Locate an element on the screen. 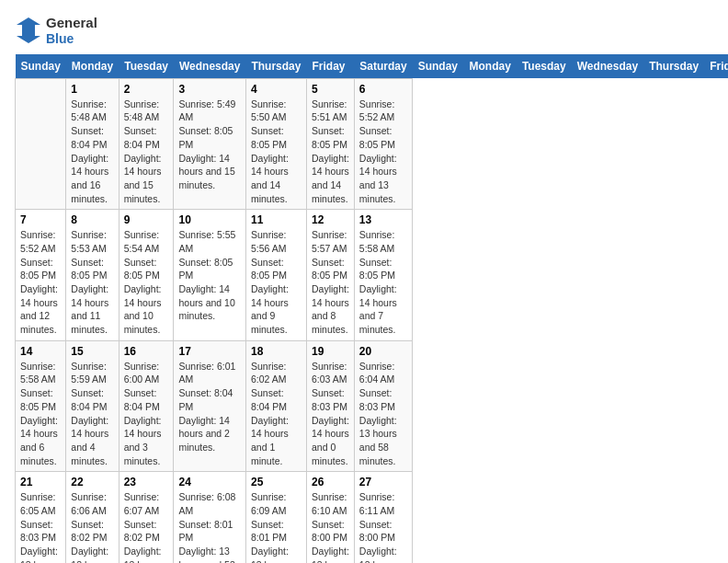 The width and height of the screenshot is (728, 563). day-info: Sunrise: 6:09 AMSunset: 8:01 PMDaylight:… is located at coordinates (276, 526).